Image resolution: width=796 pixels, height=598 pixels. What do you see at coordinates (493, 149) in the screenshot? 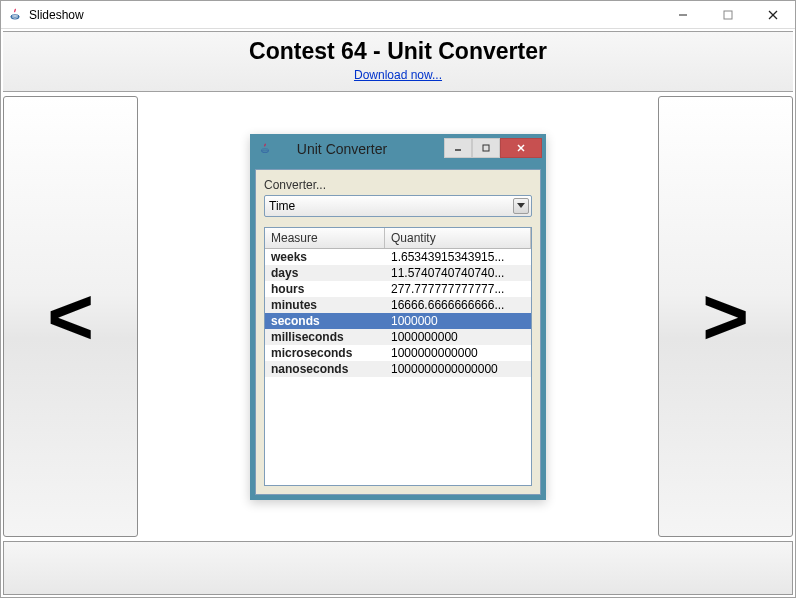
I see `inner-window-controls` at bounding box center [493, 149].